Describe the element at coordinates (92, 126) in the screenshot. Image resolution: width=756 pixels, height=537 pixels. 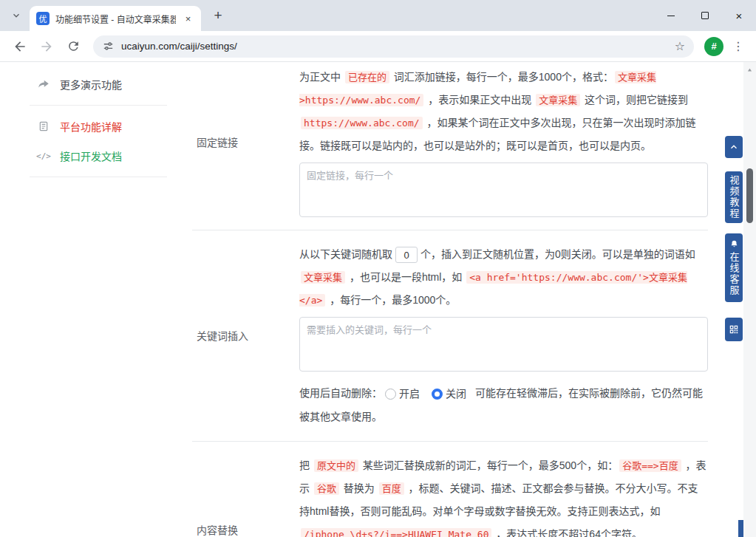
I see `sidebar-item-platform-docs: 平台功能详解` at that location.